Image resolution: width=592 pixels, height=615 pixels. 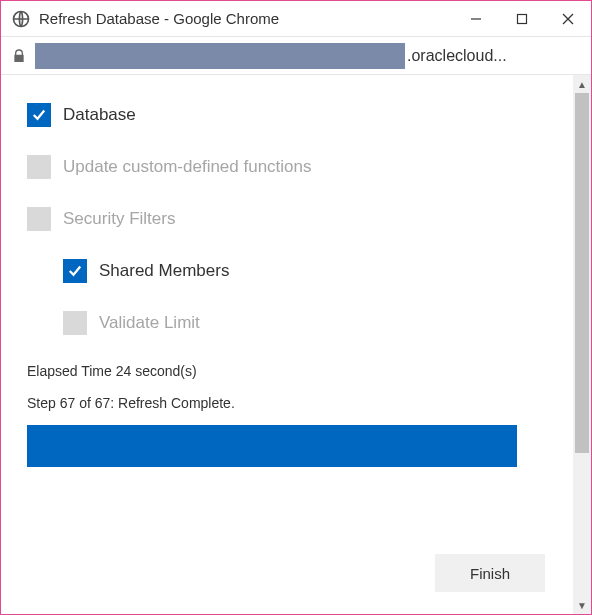 What do you see at coordinates (582, 344) in the screenshot?
I see `vertical-scrollbar: ▲ ▼` at bounding box center [582, 344].